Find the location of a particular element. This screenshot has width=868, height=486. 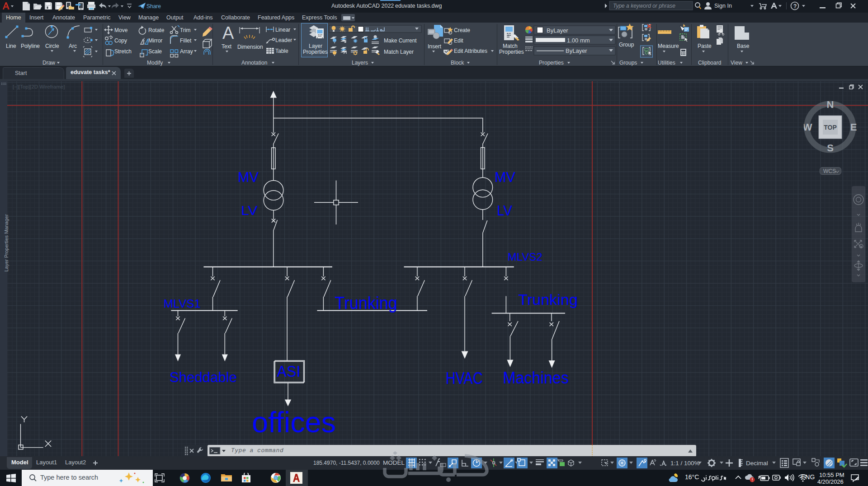

svg-text: W is located at coordinates (808, 127).